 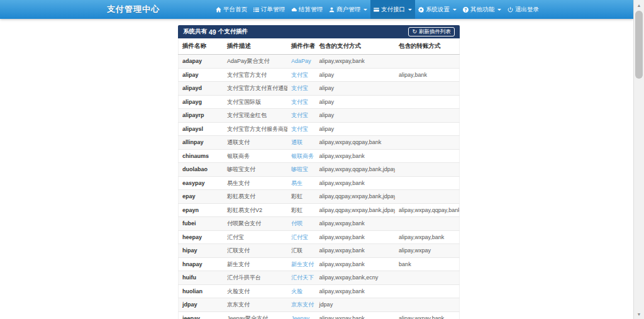 I want to click on scrollbar-thumb, so click(x=639, y=45).